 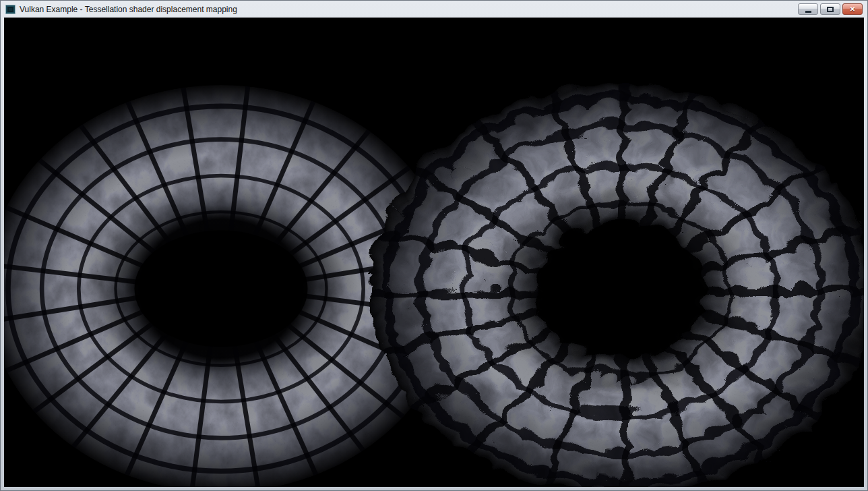 What do you see at coordinates (128, 9) in the screenshot?
I see `window-title: Vulkan Example - Tessellation shader dis…` at bounding box center [128, 9].